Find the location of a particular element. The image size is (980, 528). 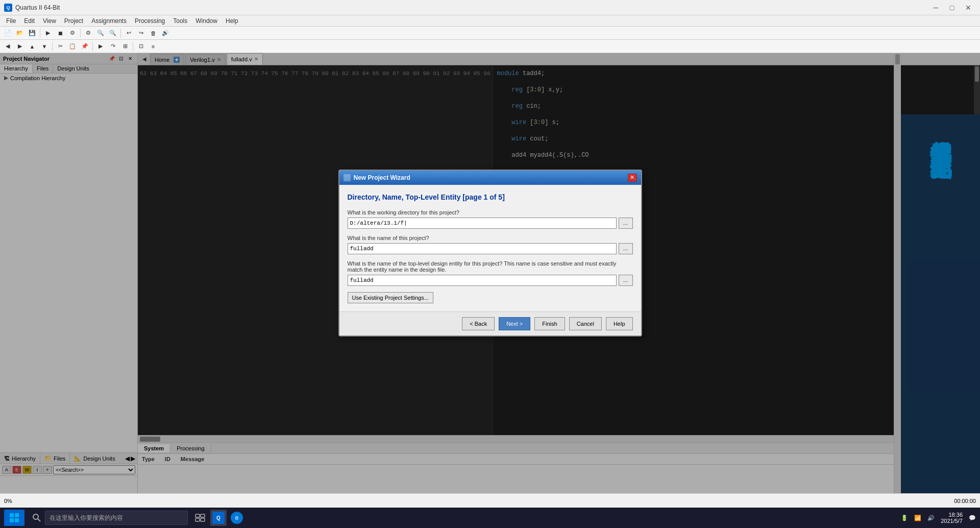

taskbar-app-icons: Q e is located at coordinates (218, 518).